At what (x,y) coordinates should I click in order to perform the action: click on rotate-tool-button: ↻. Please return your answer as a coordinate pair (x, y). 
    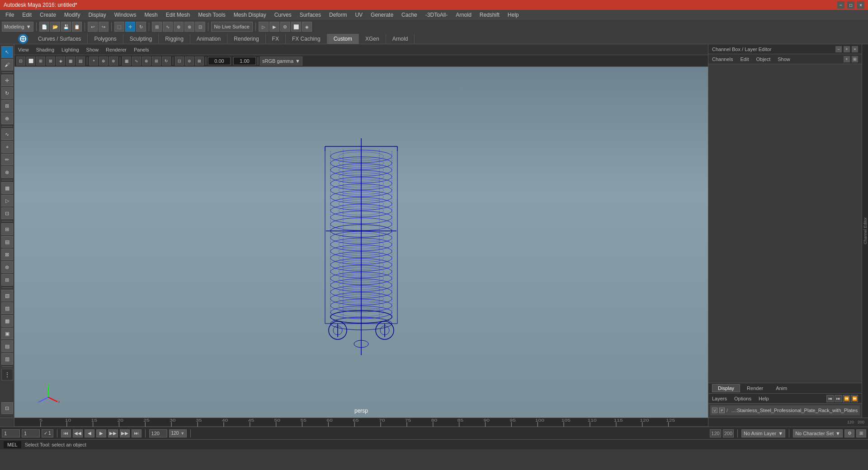
    Looking at the image, I should click on (7, 93).